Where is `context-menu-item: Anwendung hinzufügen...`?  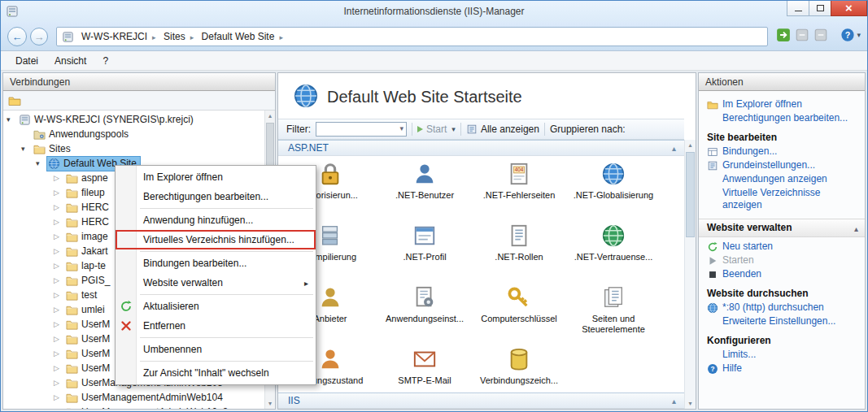 context-menu-item: Anwendung hinzufügen... is located at coordinates (216, 220).